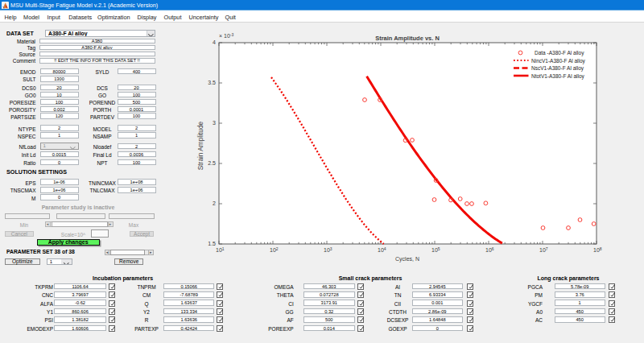 The width and height of the screenshot is (644, 343). What do you see at coordinates (200, 145) in the screenshot?
I see `svg-text: Strain Amplitude` at bounding box center [200, 145].